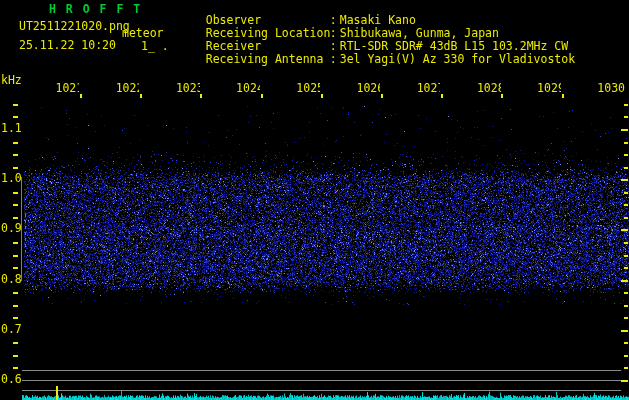 The image size is (629, 400). What do you see at coordinates (57, 393) in the screenshot?
I see `minute-marker` at bounding box center [57, 393].